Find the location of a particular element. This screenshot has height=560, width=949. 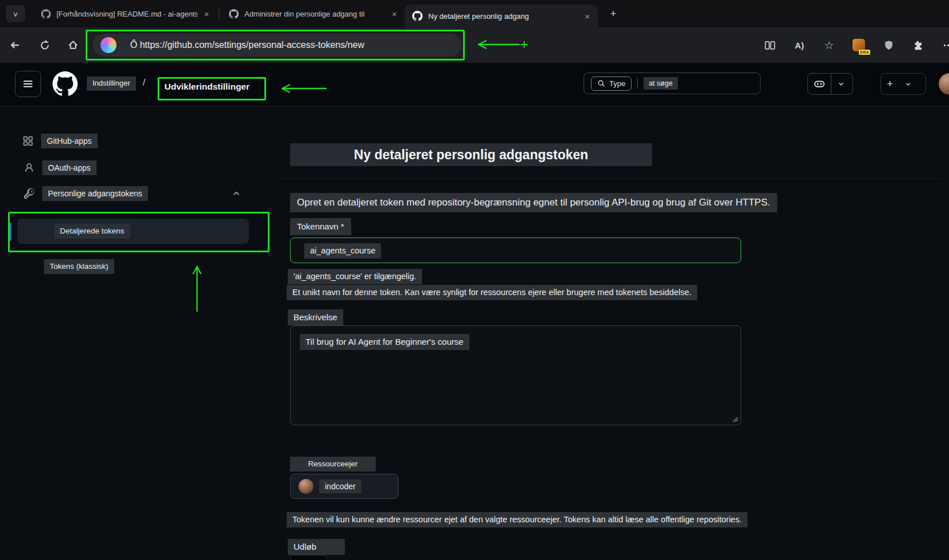

extensions-puzzle-icon is located at coordinates (918, 46).